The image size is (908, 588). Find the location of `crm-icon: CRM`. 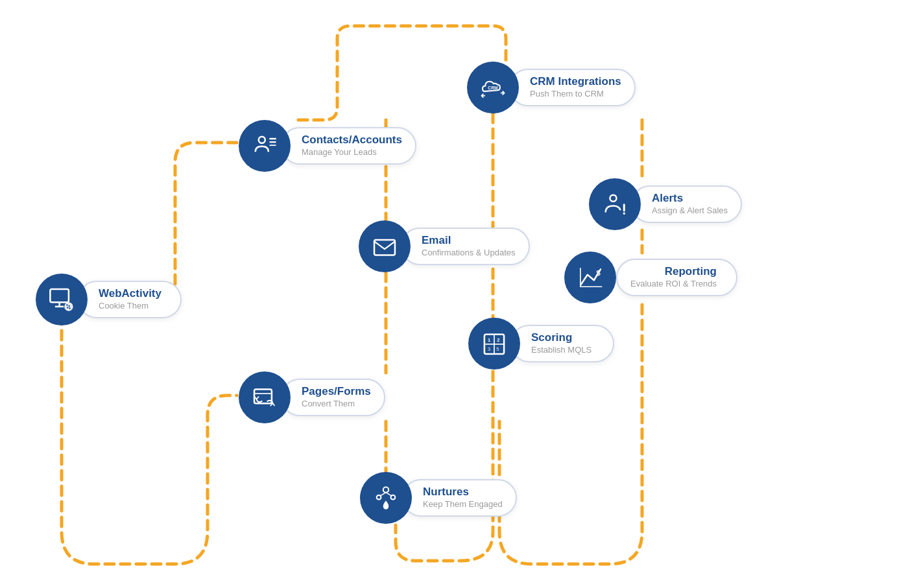

crm-icon: CRM is located at coordinates (493, 88).